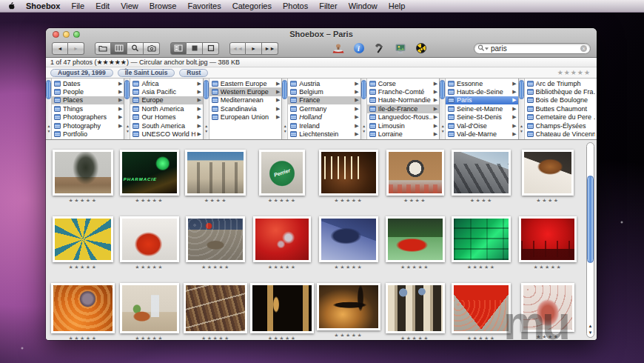 The height and width of the screenshot is (363, 644). What do you see at coordinates (103, 49) in the screenshot?
I see `folder-segment` at bounding box center [103, 49].